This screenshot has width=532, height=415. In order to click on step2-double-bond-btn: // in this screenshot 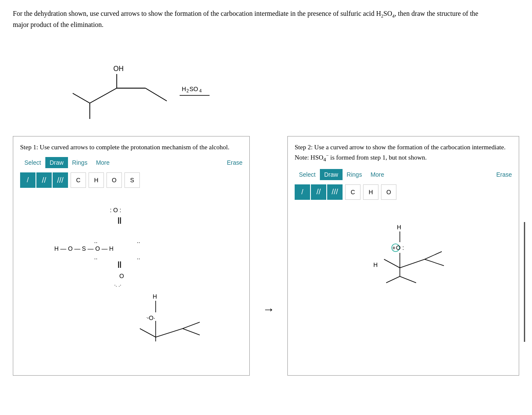, I will do `click(319, 192)`.